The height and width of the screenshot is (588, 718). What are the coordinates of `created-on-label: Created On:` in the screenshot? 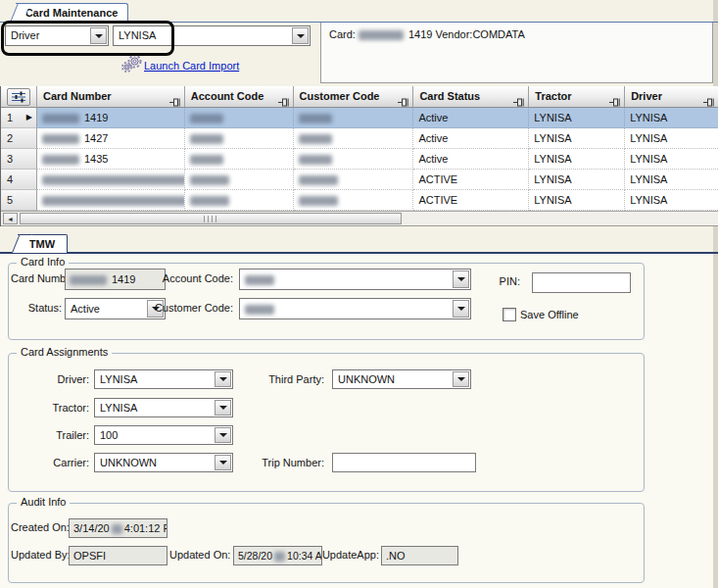 It's located at (38, 527).